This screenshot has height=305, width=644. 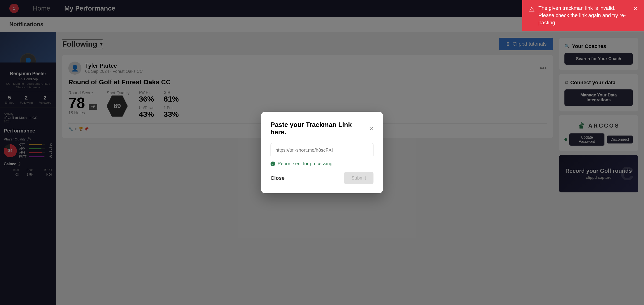 I want to click on toast-close-button: ×, so click(x=636, y=8).